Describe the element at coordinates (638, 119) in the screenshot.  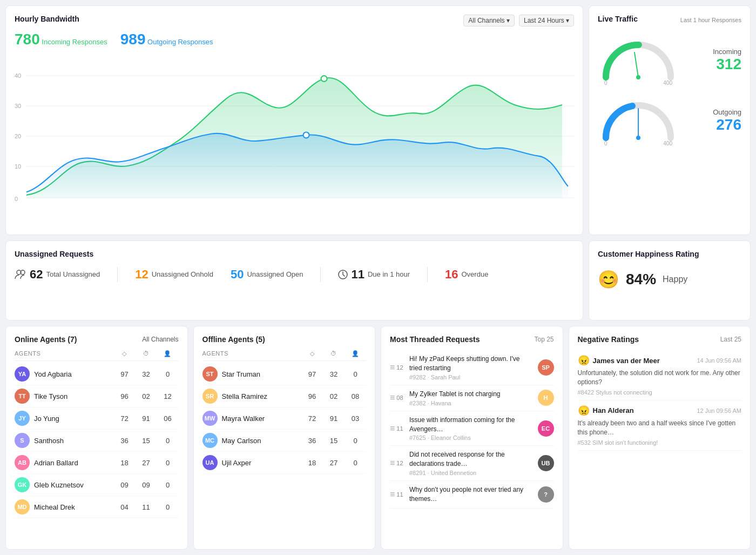
I see `outgoing-gauge-svg` at that location.